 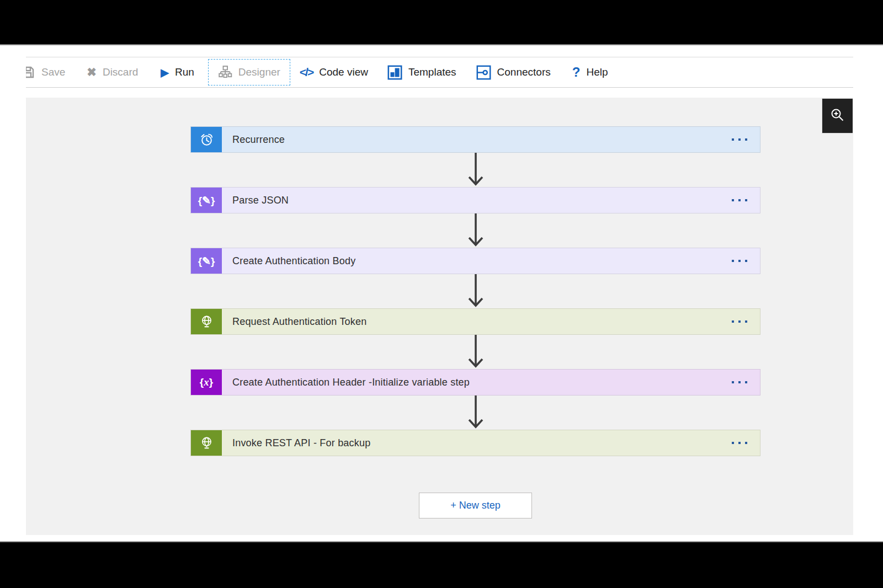 I want to click on save-label: Save, so click(x=53, y=72).